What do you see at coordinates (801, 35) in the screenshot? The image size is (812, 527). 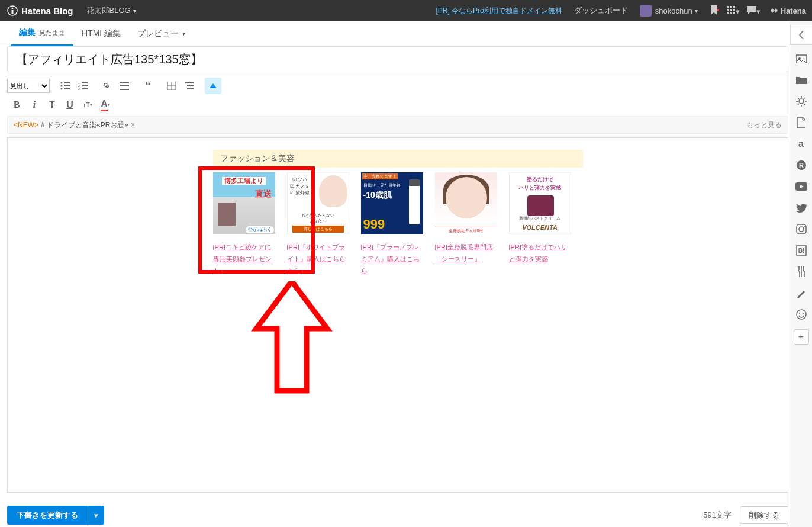 I see `rail-collapse-icon` at bounding box center [801, 35].